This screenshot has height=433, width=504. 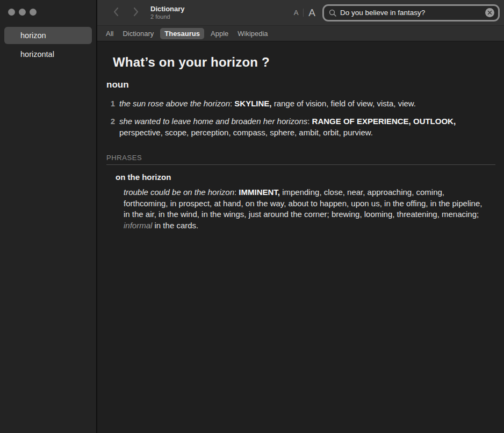 I want to click on clear-search-button, so click(x=490, y=13).